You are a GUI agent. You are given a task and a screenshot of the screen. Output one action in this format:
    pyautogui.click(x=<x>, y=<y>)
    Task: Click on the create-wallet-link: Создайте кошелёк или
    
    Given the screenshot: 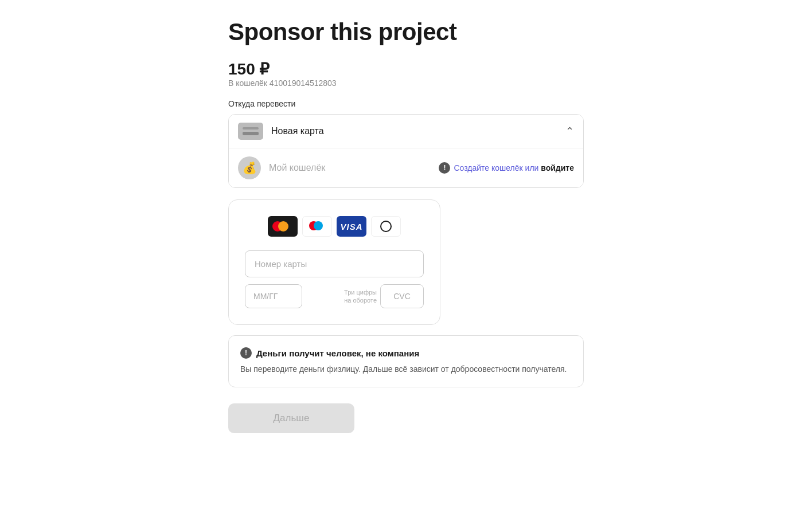 What is the action you would take?
    pyautogui.click(x=497, y=168)
    